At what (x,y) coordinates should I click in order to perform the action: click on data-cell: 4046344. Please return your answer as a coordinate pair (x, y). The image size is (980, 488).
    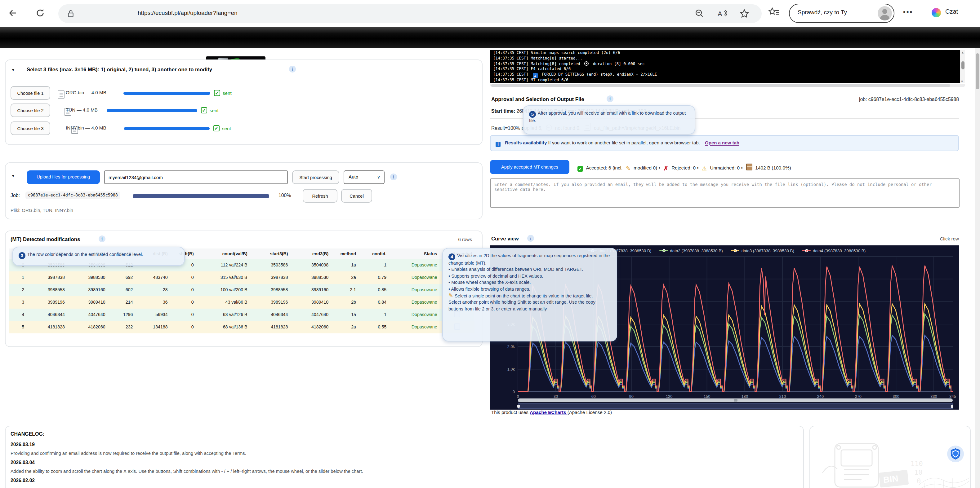
    Looking at the image, I should click on (47, 315).